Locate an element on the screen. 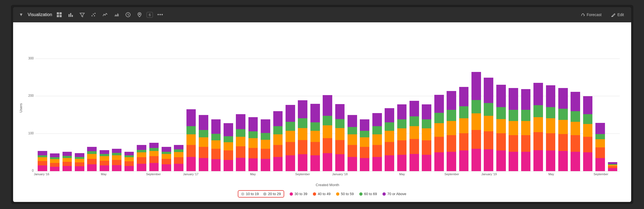  map-icon-btn is located at coordinates (140, 15).